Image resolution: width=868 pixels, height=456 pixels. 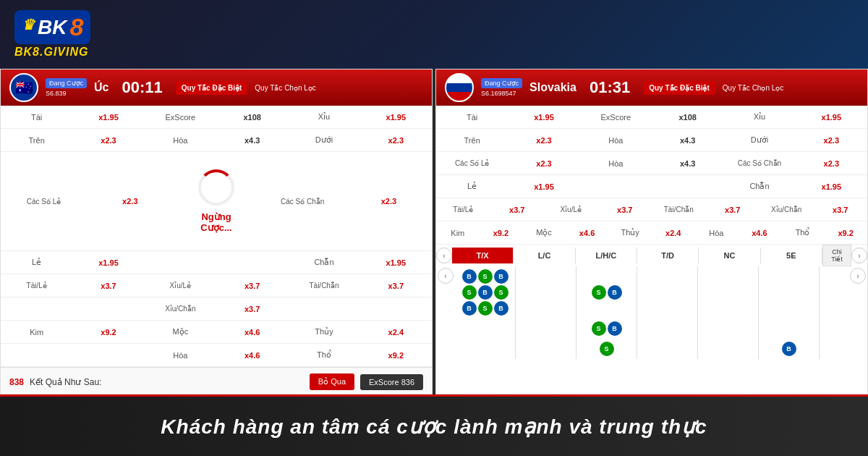 What do you see at coordinates (396, 140) in the screenshot?
I see `r2c6: x2.3` at bounding box center [396, 140].